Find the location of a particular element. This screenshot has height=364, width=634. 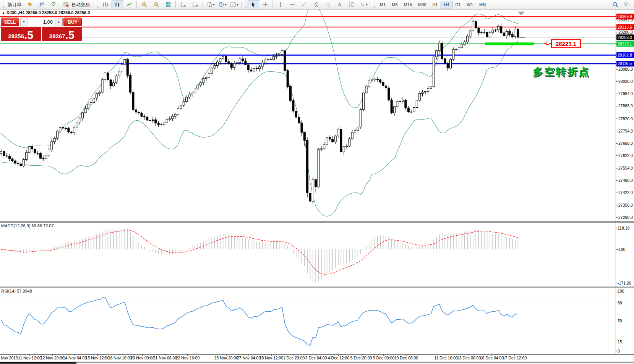

arrows-tool-icon: ▾ is located at coordinates (363, 5).